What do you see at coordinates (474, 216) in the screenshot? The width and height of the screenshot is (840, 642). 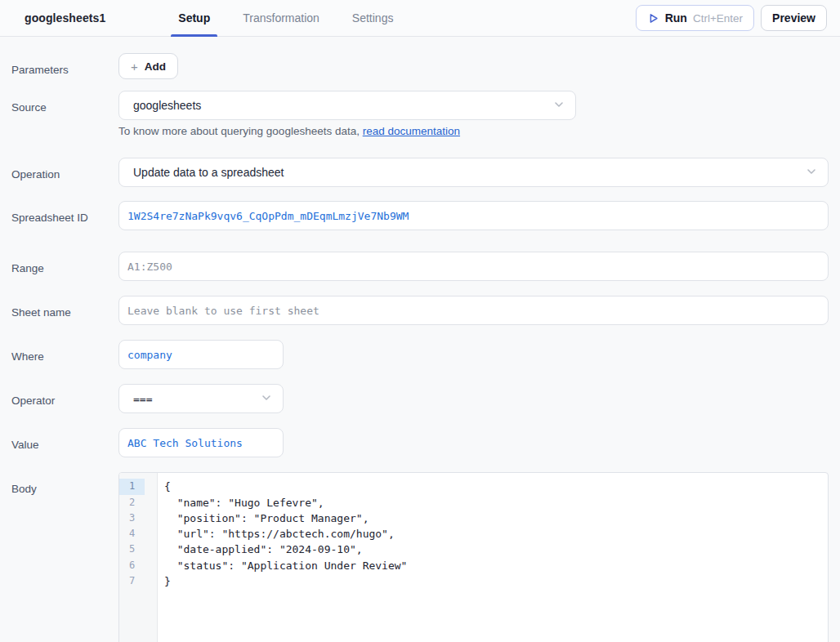 I see `spreadsheet-id-input` at bounding box center [474, 216].